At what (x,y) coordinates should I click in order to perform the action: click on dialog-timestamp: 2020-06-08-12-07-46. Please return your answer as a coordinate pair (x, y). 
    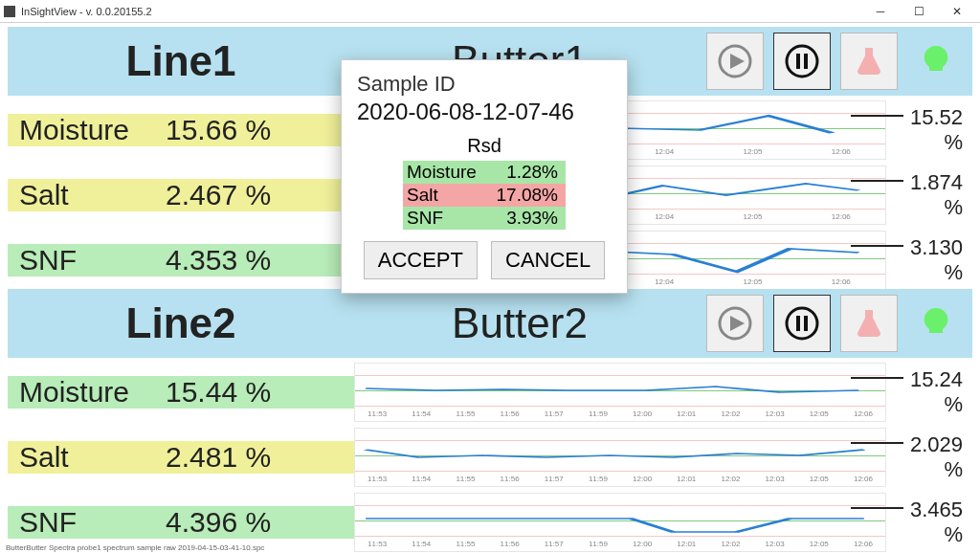
    Looking at the image, I should click on (484, 112).